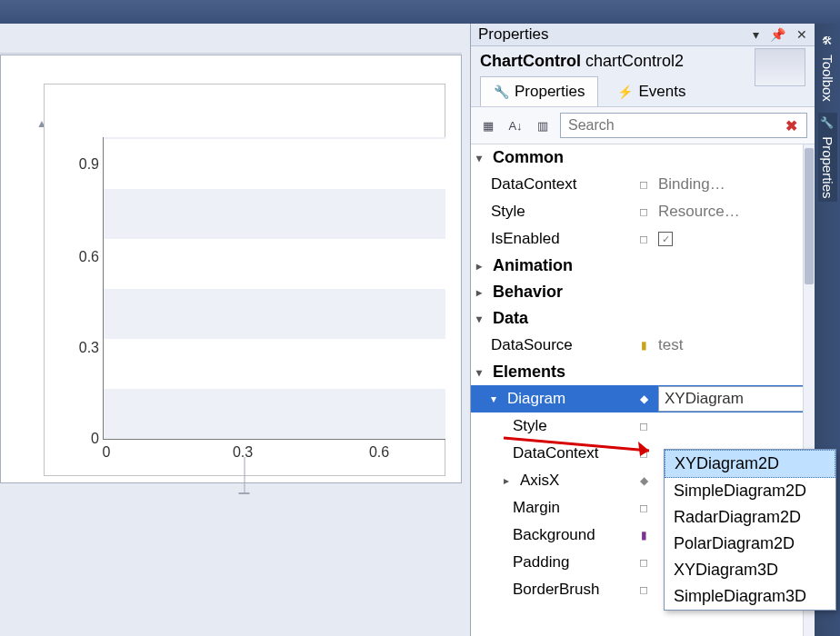  I want to click on app-top-strip, so click(420, 12).